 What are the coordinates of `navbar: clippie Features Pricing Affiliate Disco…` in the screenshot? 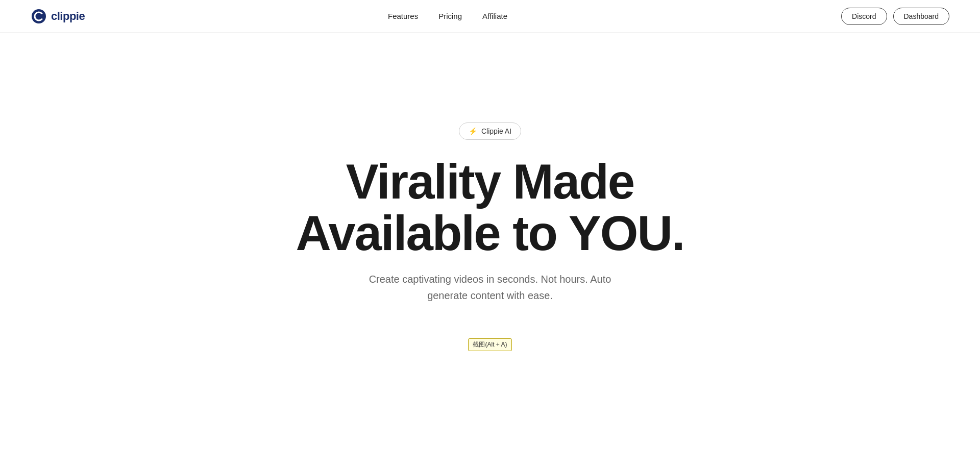 It's located at (490, 16).